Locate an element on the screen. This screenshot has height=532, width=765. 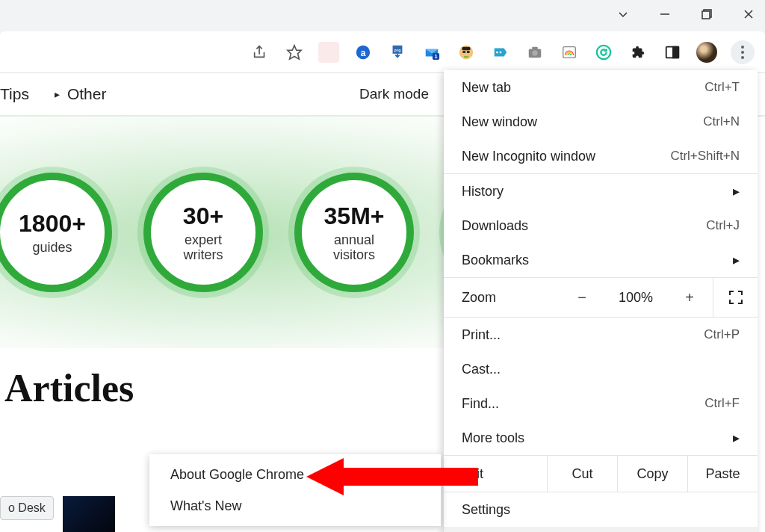
stat-value: 30+ is located at coordinates (203, 217).